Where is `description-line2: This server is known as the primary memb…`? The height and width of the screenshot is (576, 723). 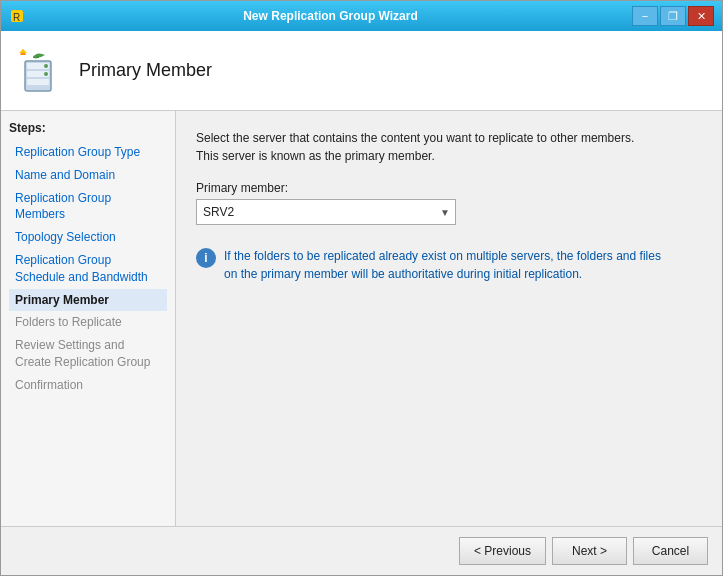 description-line2: This server is known as the primary memb… is located at coordinates (316, 156).